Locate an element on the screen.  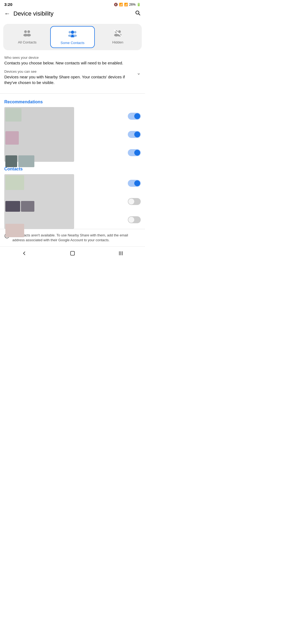
who-sees-row: Who sees your device Contacts you choose… is located at coordinates (73, 61).